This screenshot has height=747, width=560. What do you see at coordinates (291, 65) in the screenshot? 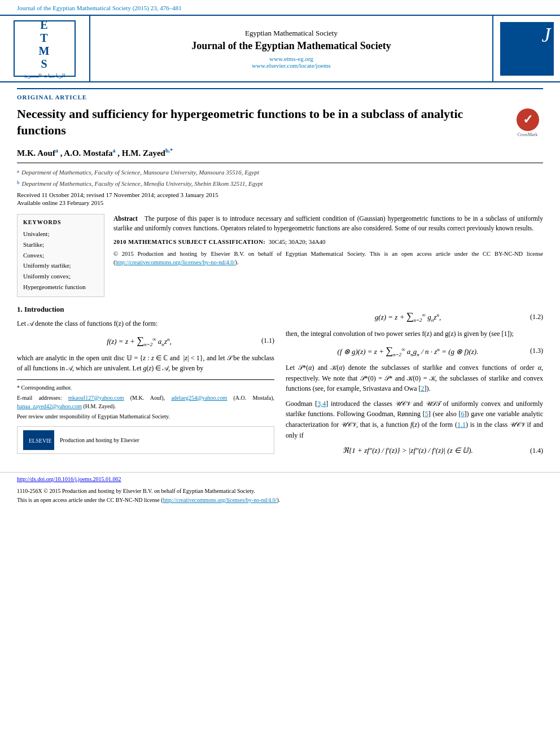
I see `website2-link: www.elsevier.com/locate/joems` at bounding box center [291, 65].